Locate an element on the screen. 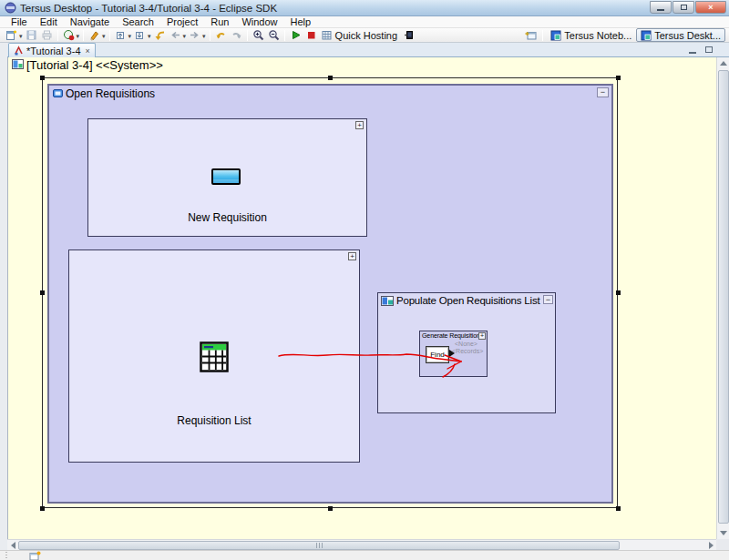 Image resolution: width=729 pixels, height=560 pixels. menu-help: Help is located at coordinates (301, 22).